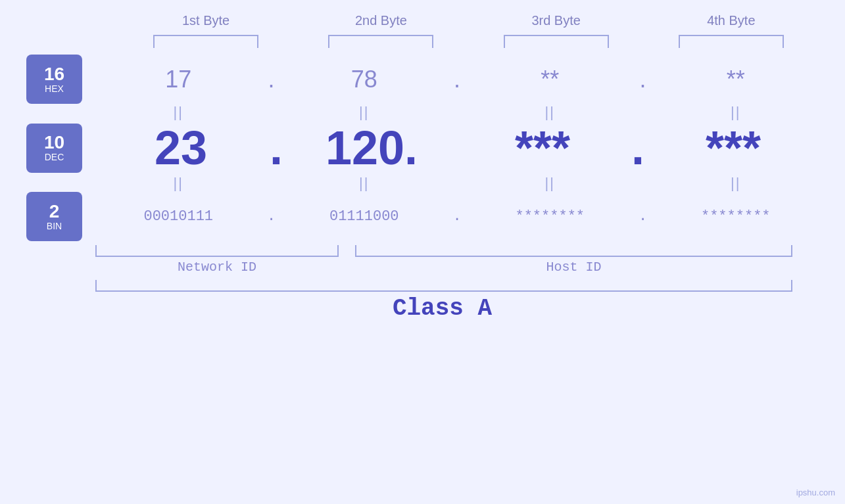 The height and width of the screenshot is (504, 845). What do you see at coordinates (54, 143) in the screenshot?
I see `dec-badge-num: 10` at bounding box center [54, 143].